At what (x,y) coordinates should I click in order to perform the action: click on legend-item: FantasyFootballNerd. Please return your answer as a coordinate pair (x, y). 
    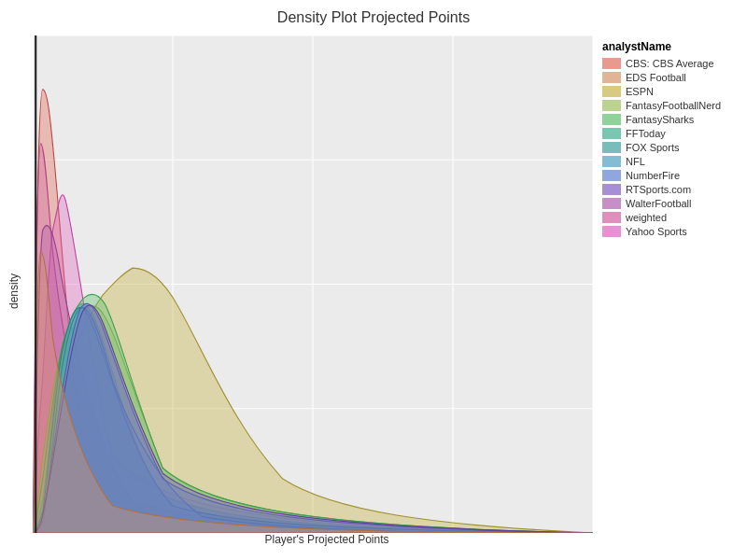
    Looking at the image, I should click on (672, 105).